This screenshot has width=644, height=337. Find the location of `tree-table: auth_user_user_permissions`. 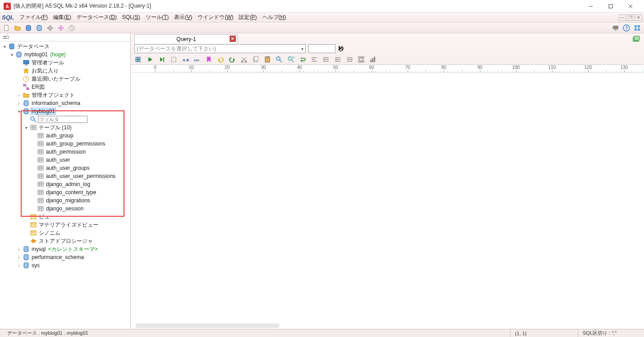

tree-table: auth_user_user_permissions is located at coordinates (80, 176).